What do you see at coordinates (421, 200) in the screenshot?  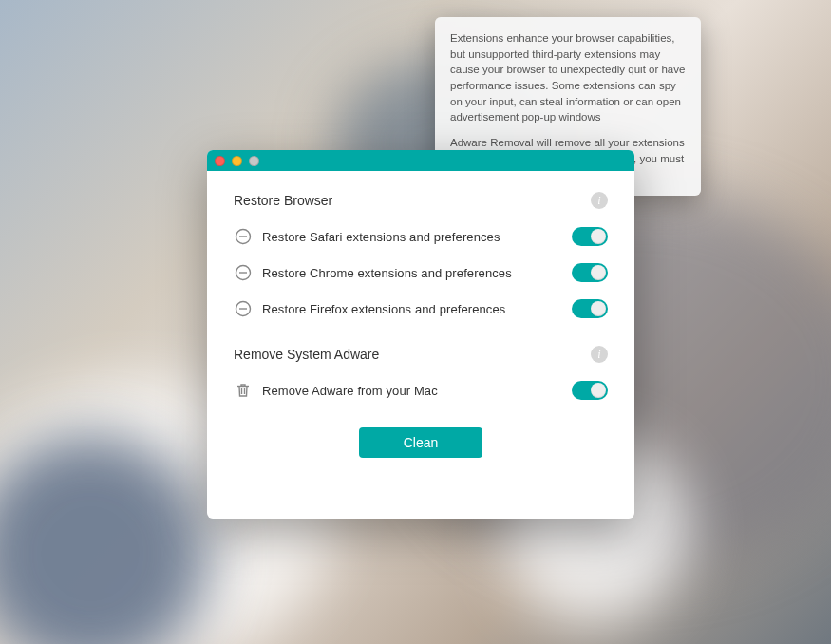 I see `section-header-browser: Restore Browser i` at bounding box center [421, 200].